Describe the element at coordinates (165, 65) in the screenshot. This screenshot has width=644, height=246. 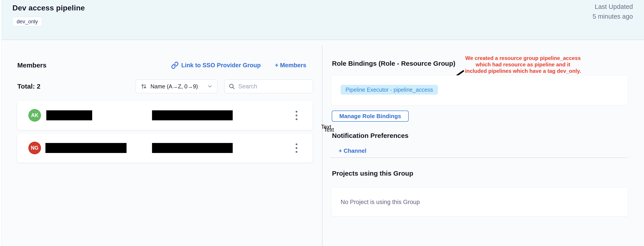
I see `members-header: Members Link to SSO Provider Group + Mem…` at that location.